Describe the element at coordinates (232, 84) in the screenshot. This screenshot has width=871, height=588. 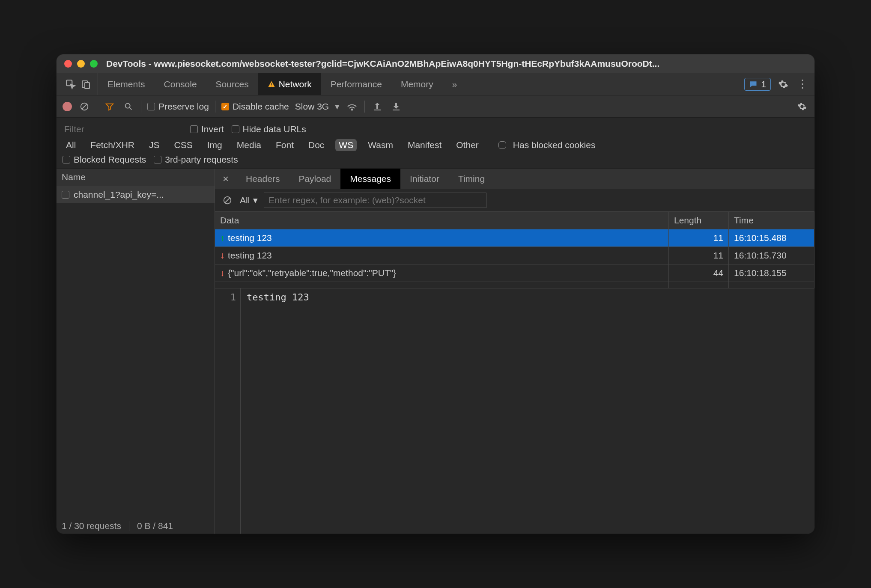
I see `tab-sources: Sources` at that location.